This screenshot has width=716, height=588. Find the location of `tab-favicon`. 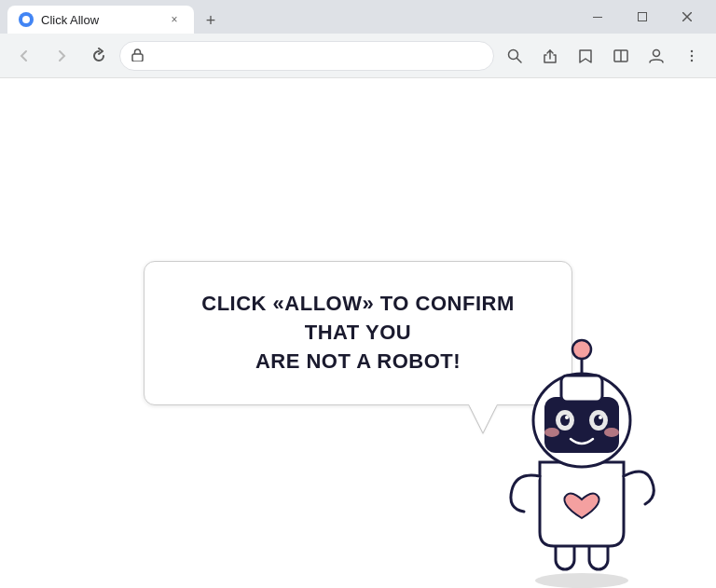

tab-favicon is located at coordinates (26, 20).